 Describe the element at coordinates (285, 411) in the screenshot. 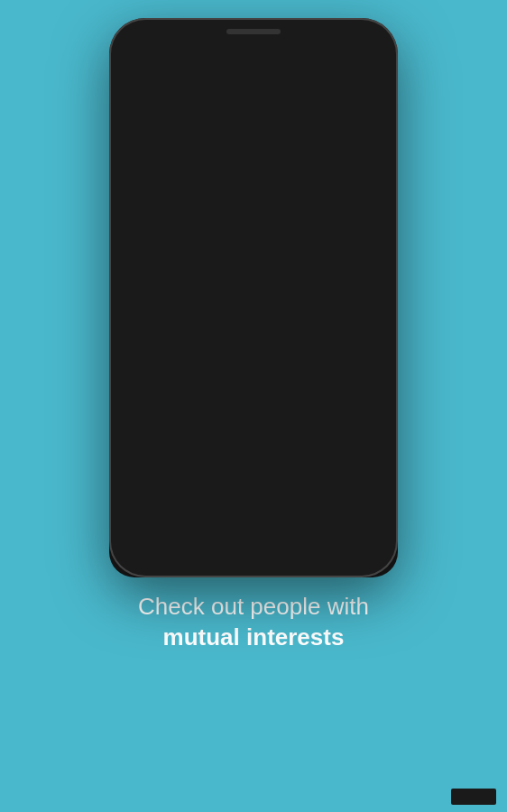

I see `tag-more: +22 more` at that location.